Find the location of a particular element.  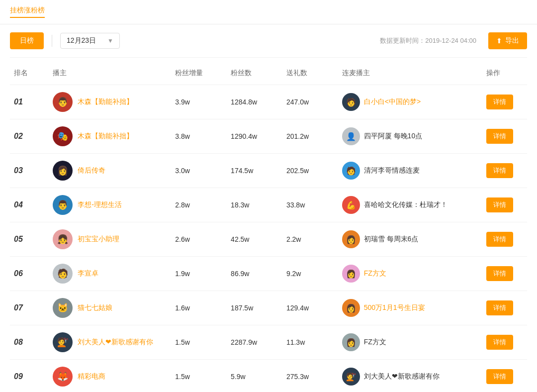

streamer-cell: 👨 木森【勤能补拙】 is located at coordinates (110, 102).